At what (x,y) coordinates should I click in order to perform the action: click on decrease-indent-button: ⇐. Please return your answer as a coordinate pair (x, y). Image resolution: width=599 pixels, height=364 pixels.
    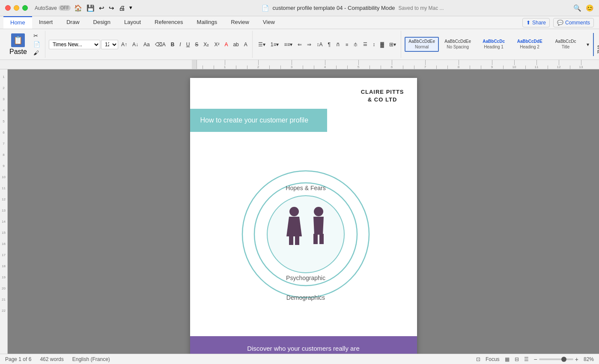
    Looking at the image, I should click on (300, 45).